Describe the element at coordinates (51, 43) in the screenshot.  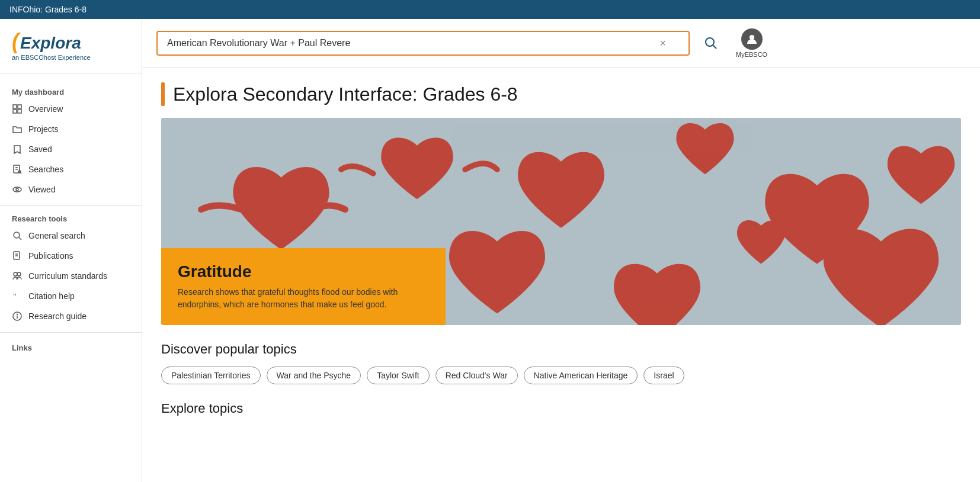
I see `logo-name: Explora` at that location.